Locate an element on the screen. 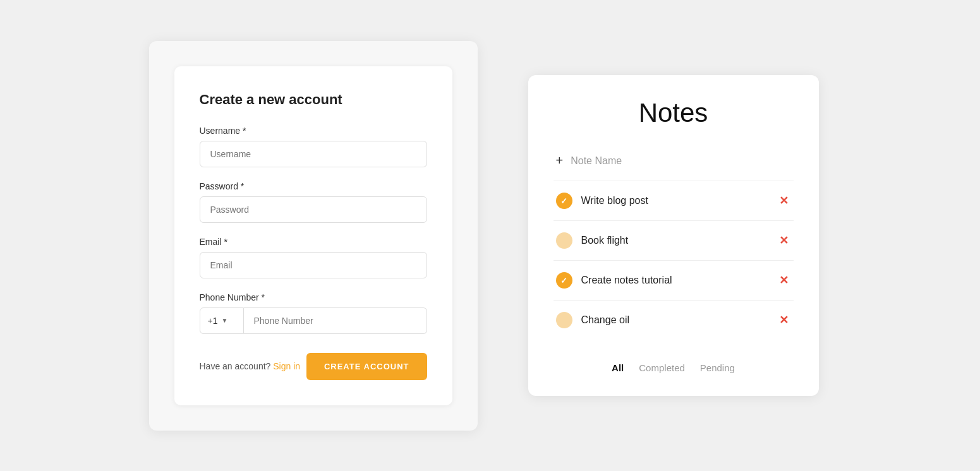  username-input is located at coordinates (313, 154).